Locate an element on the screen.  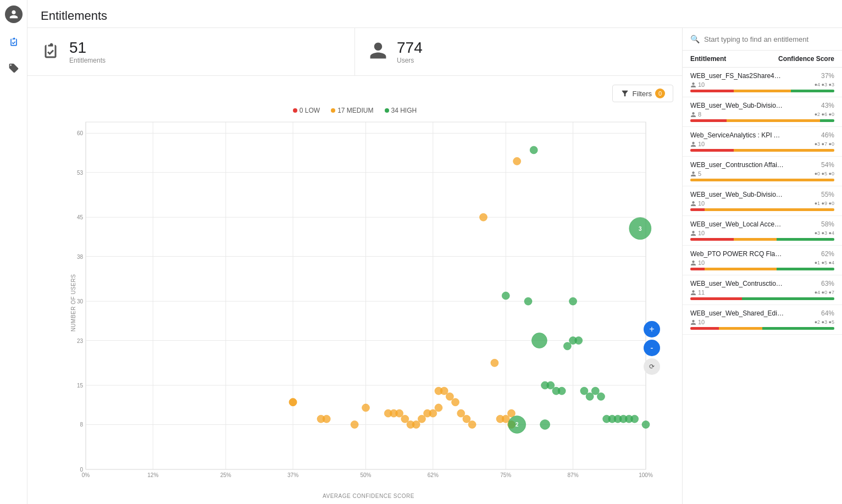
ent-dots: ●4 ●3 ●3 is located at coordinates (824, 85).